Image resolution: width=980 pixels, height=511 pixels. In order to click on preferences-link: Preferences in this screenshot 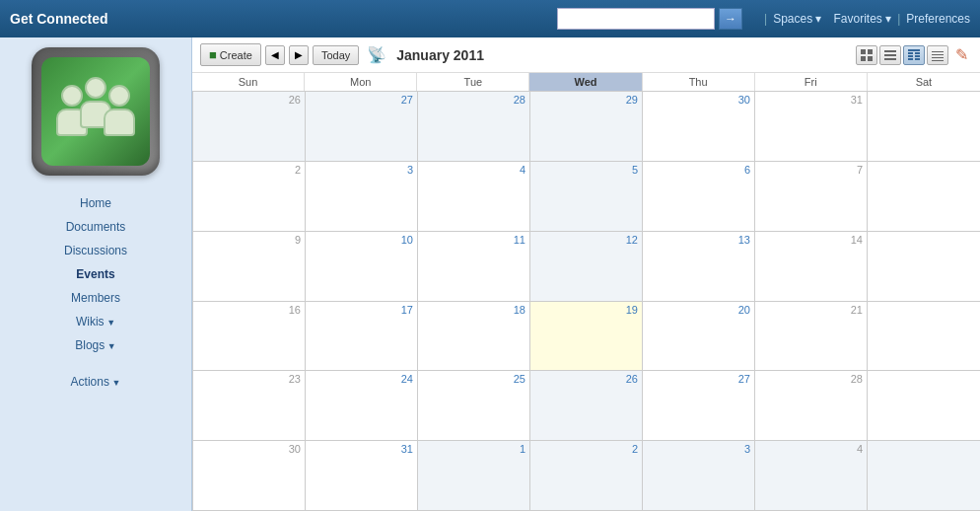, I will do `click(939, 19)`.